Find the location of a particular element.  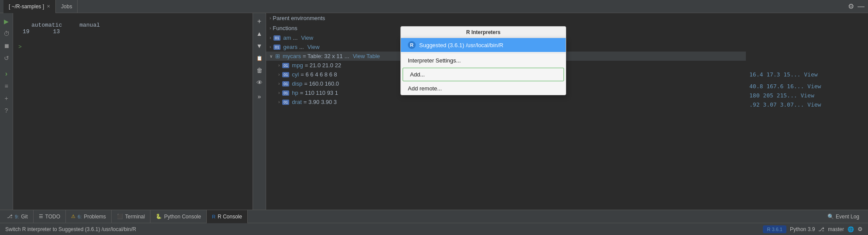

var-name-cyl: cyl is located at coordinates (295, 74).